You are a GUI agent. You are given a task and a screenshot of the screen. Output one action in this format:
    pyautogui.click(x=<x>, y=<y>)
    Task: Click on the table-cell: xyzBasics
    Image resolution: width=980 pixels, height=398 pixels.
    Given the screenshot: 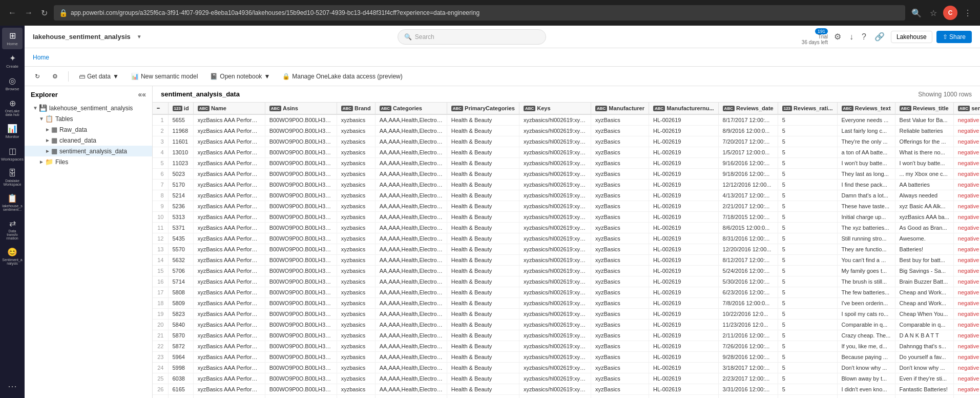 What is the action you would take?
    pyautogui.click(x=620, y=185)
    